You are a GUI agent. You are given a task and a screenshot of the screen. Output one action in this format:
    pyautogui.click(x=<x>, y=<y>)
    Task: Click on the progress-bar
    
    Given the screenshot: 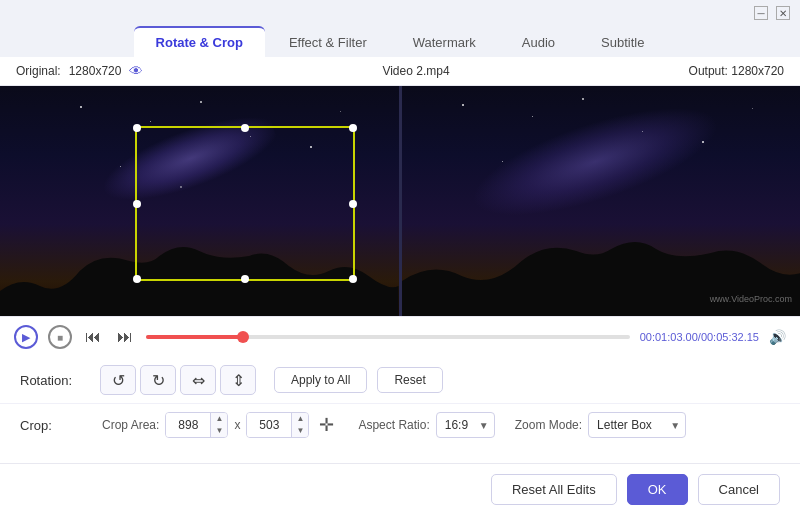 What is the action you would take?
    pyautogui.click(x=388, y=337)
    